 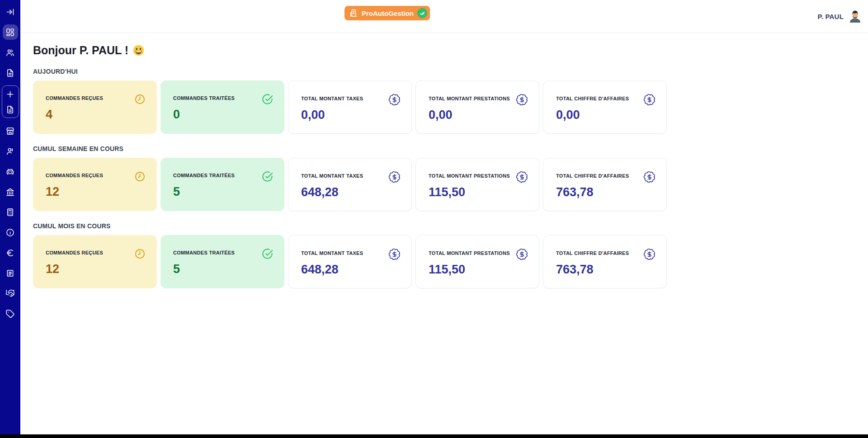 I want to click on bottom-bar, so click(x=434, y=436).